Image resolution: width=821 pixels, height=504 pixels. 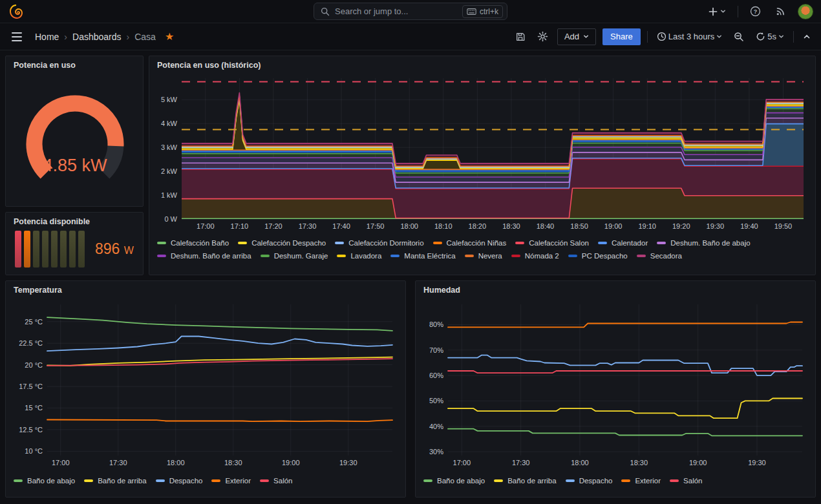 What do you see at coordinates (61, 463) in the screenshot?
I see `svg-text: 17:00` at bounding box center [61, 463].